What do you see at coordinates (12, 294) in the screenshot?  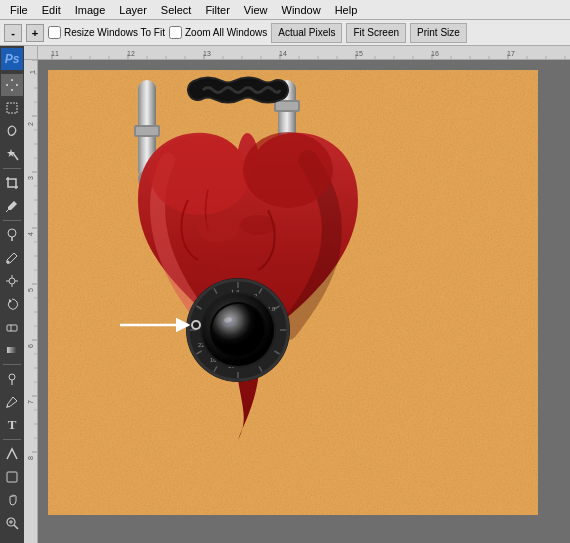 I see `toolbar: Ps` at bounding box center [12, 294].